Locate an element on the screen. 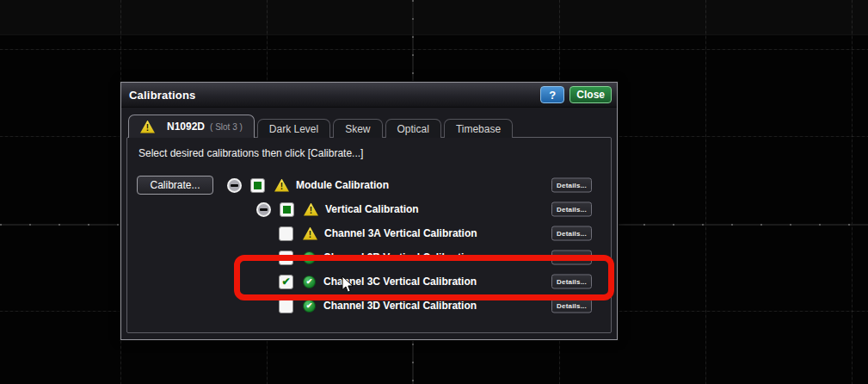  tab-label: N1092D is located at coordinates (186, 127).